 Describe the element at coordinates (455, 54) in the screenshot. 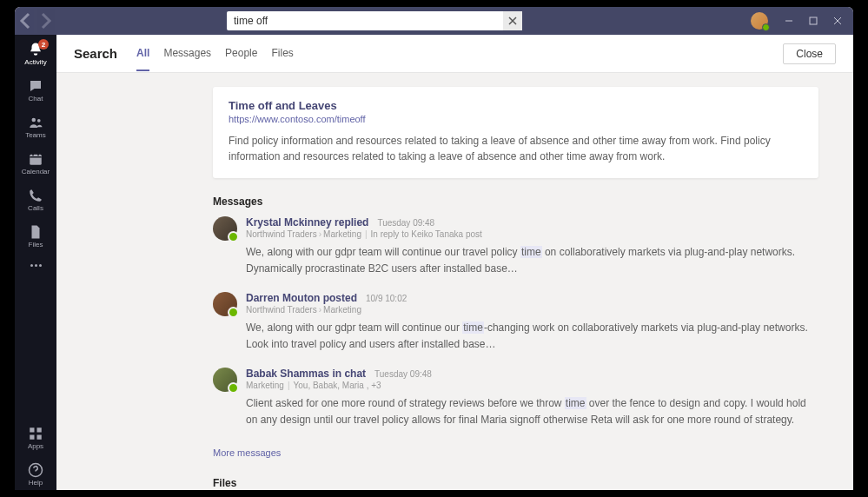

I see `page-header: Search All Messages People Files Close` at that location.